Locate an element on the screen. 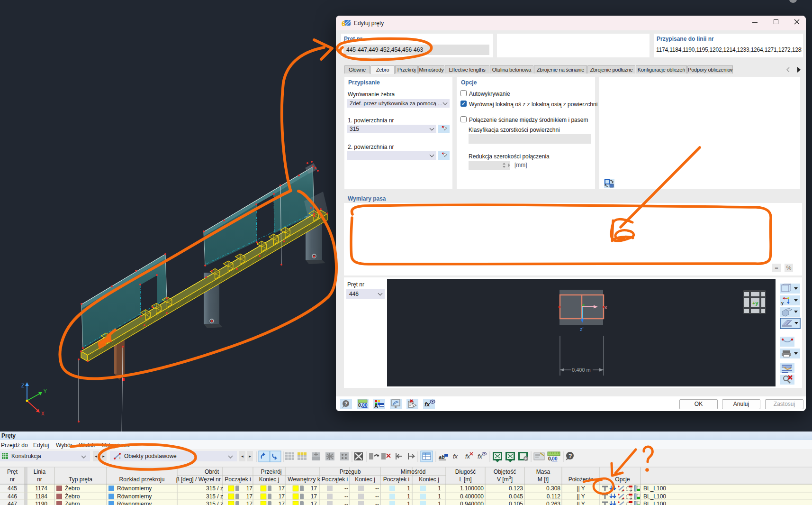  svg-text: 445 is located at coordinates (12, 488).